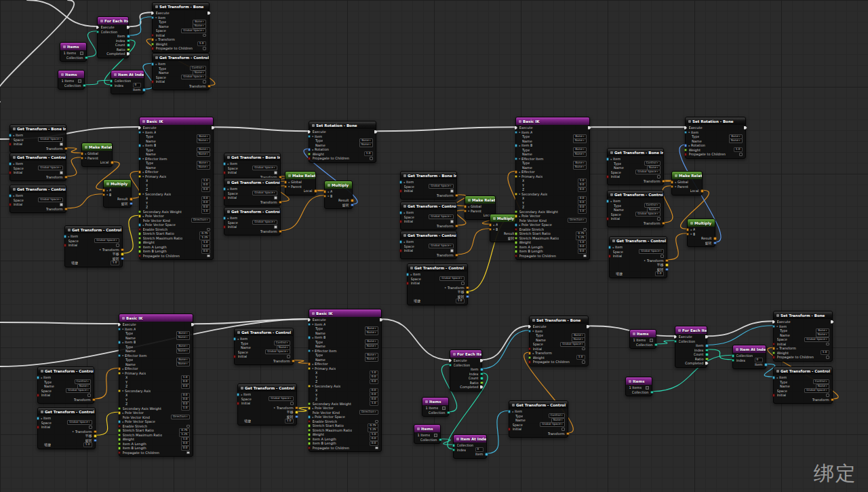  Describe the element at coordinates (127, 75) in the screenshot. I see `node-header: Item At Index` at that location.